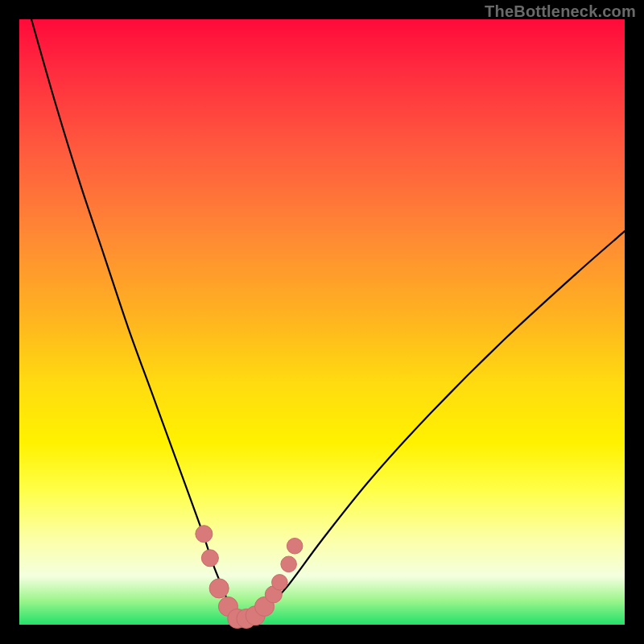 The height and width of the screenshot is (644, 644). I want to click on curve-markers, so click(250, 577).